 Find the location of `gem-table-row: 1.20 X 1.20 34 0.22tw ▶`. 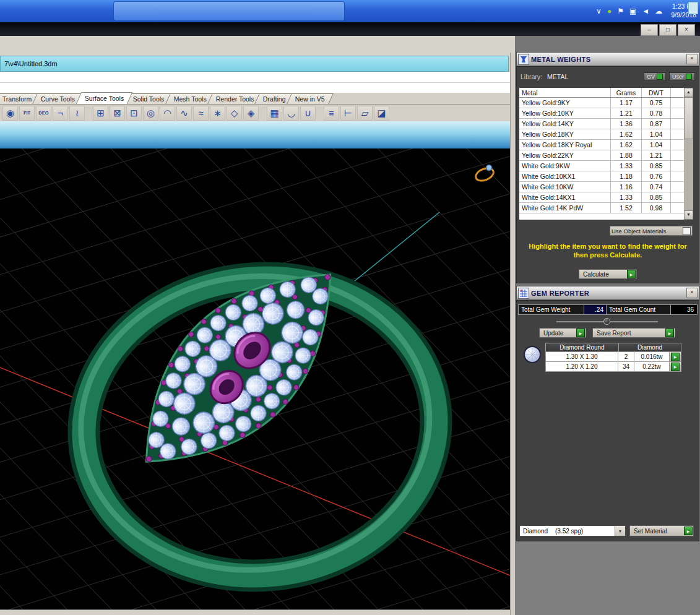

gem-table-row: 1.20 X 1.20 34 0.22tw ▶ is located at coordinates (613, 367).